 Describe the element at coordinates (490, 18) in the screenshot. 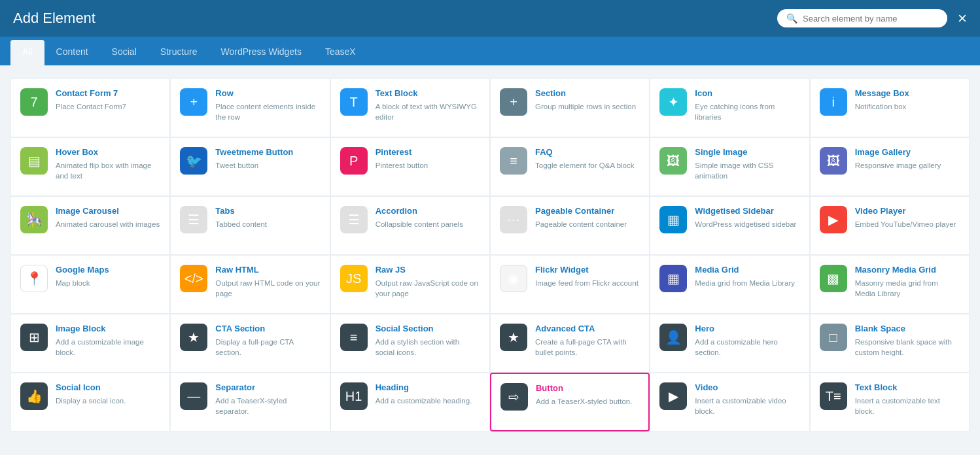

I see `modal-header: Add Element 🔍 ×` at that location.